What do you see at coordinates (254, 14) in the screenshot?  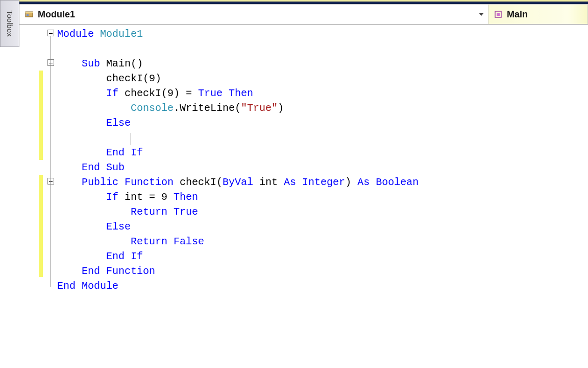 I see `class-dropdown: Module1` at bounding box center [254, 14].